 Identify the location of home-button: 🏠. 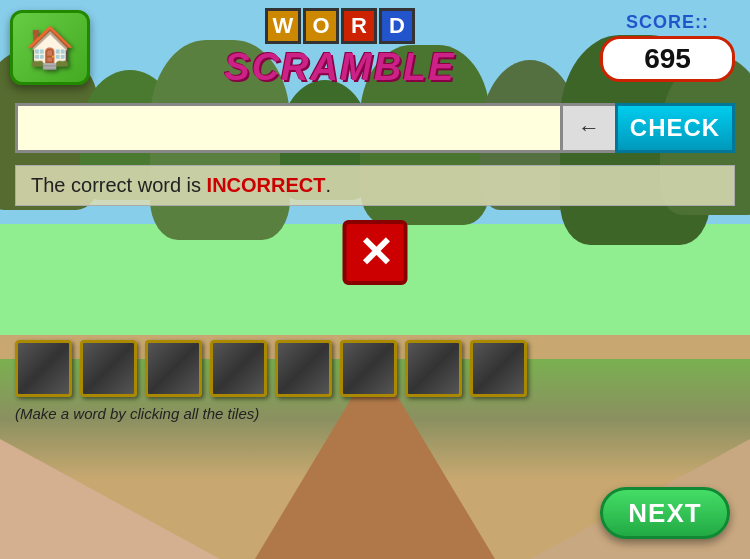
(50, 48).